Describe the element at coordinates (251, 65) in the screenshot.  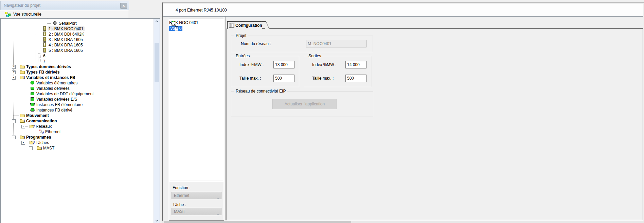
I see `entrees-index-label: Index %MW :` at that location.